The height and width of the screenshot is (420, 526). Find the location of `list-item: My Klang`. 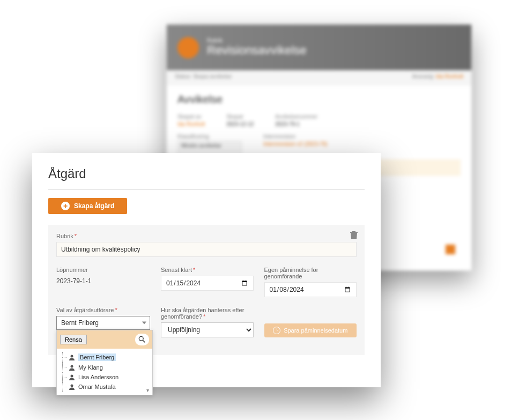

list-item: My Klang is located at coordinates (105, 367).